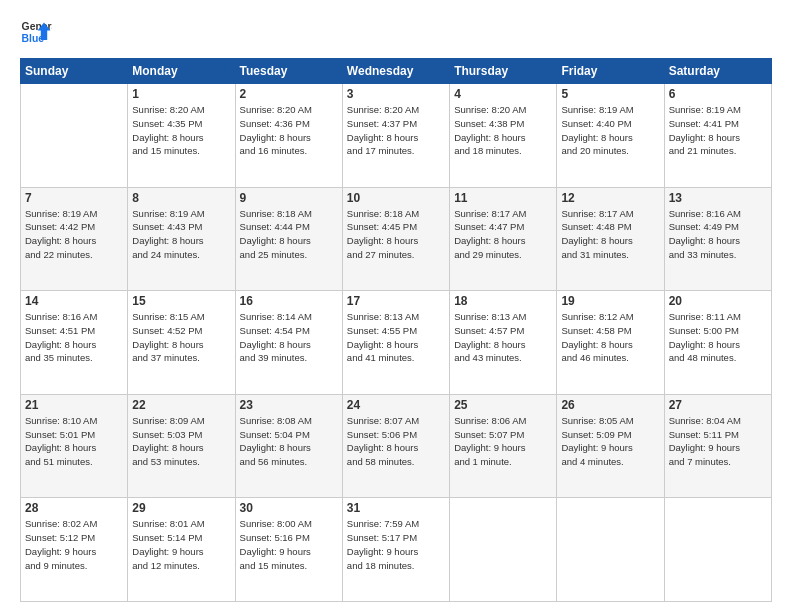 This screenshot has height=612, width=792. Describe the element at coordinates (182, 343) in the screenshot. I see `table-row: 15Sunrise: 8:15 AM Sunset: 4:52 PM Dayli…` at that location.